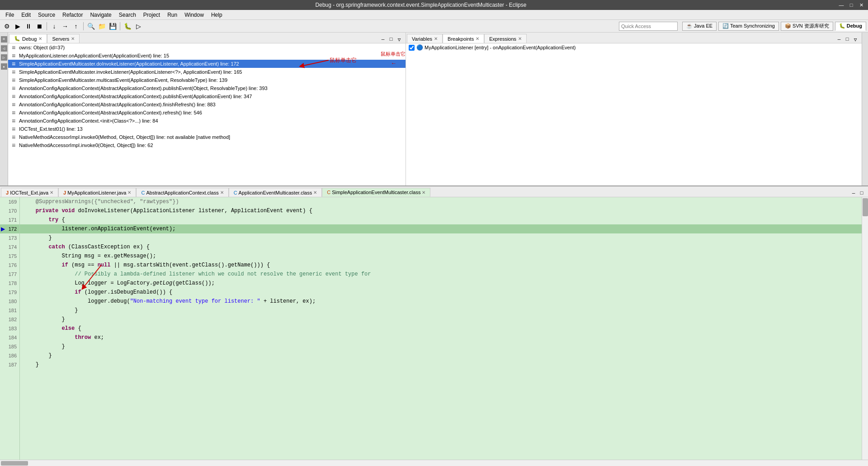  What do you see at coordinates (207, 137) in the screenshot?
I see `stack-row-11: ≡ NativeMethodAccessorImpl.invoke0(Metho…` at bounding box center [207, 137].